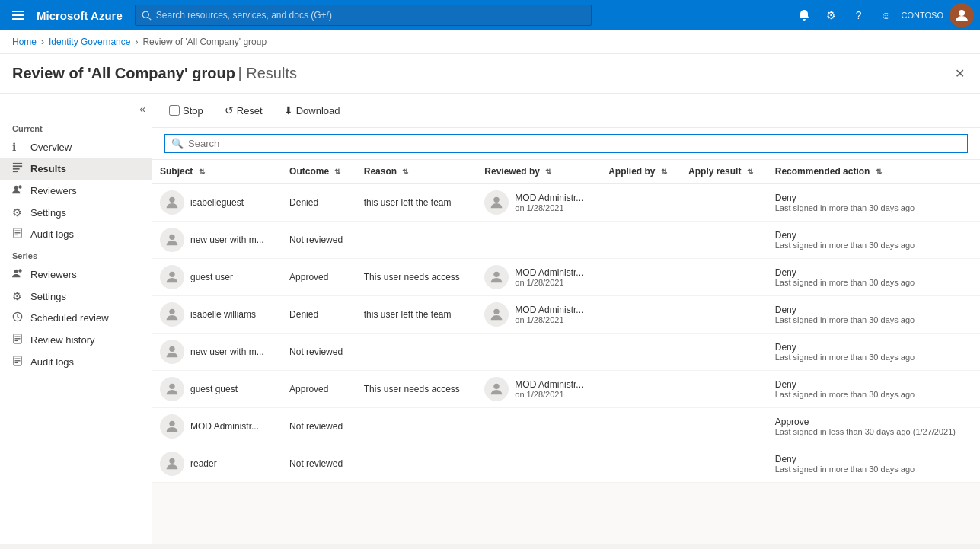 This screenshot has height=549, width=980. Describe the element at coordinates (217, 464) in the screenshot. I see `cell-subject: reader` at that location.